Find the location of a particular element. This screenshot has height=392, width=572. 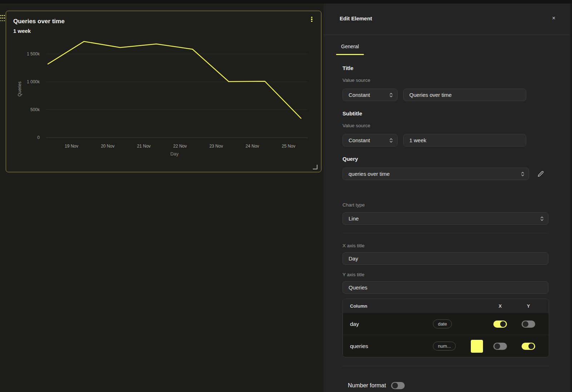

top-strip is located at coordinates (286, 2).